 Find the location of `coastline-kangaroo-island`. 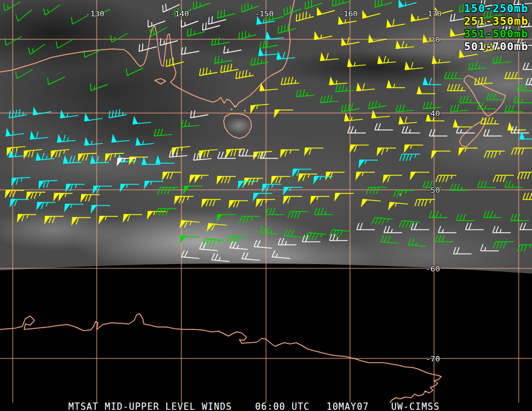

coastline-kangaroo-island is located at coordinates (160, 81).